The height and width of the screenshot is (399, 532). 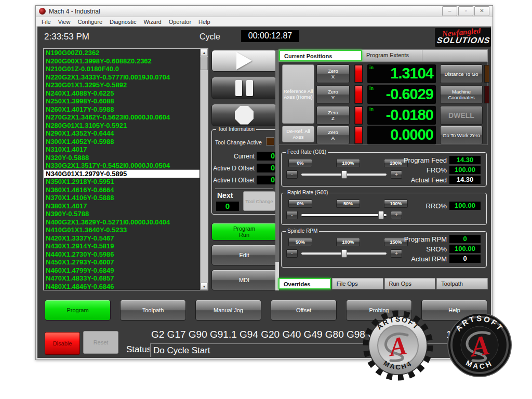 What do you see at coordinates (466, 11) in the screenshot?
I see `maximize-button: ▫` at bounding box center [466, 11].